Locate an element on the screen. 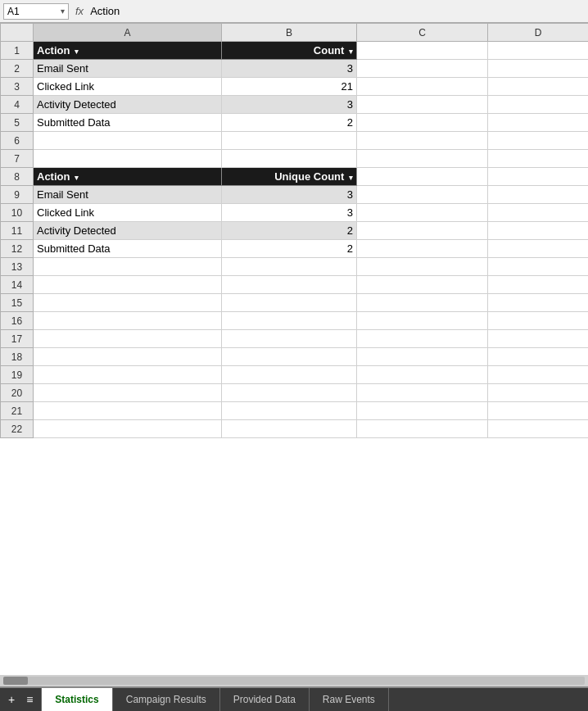 The image size is (588, 711). cell-c8 is located at coordinates (423, 177).